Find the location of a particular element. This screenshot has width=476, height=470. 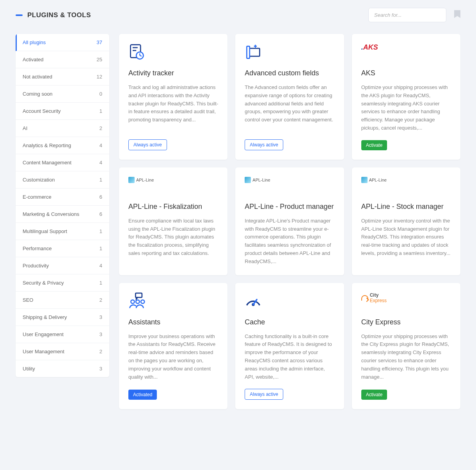

sidebar-item: SEO2 is located at coordinates (62, 300).